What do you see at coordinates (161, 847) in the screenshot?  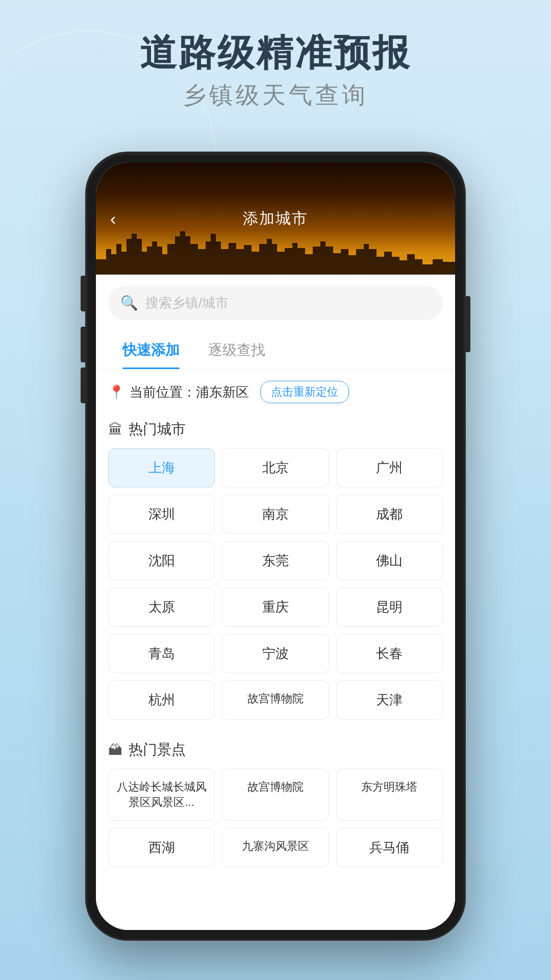 I see `attraction-westlake: 西湖` at bounding box center [161, 847].